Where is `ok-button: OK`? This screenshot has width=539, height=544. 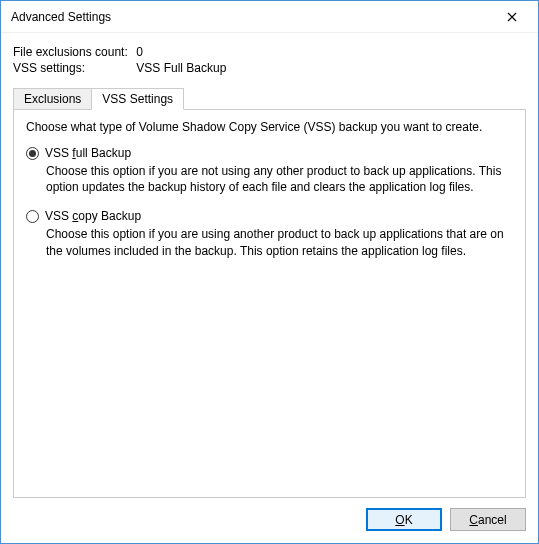
ok-button: OK is located at coordinates (404, 520).